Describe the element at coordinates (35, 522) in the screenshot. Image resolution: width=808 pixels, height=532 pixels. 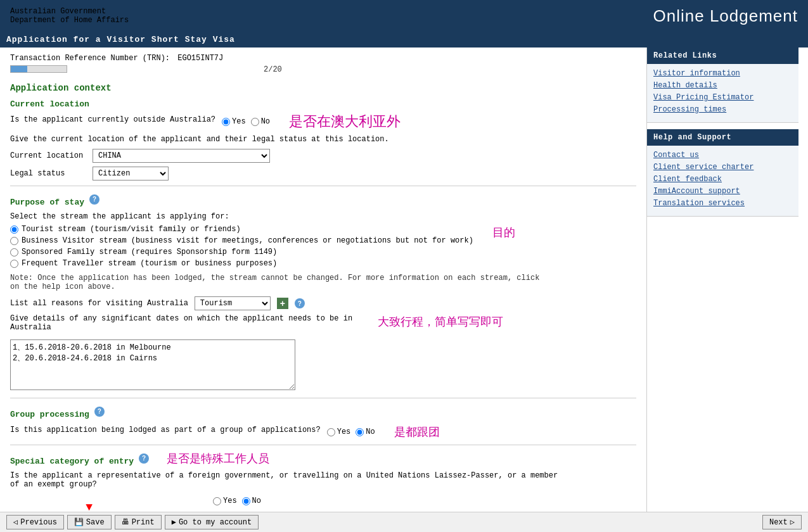
I see `previous-button: ◁ Previous` at that location.